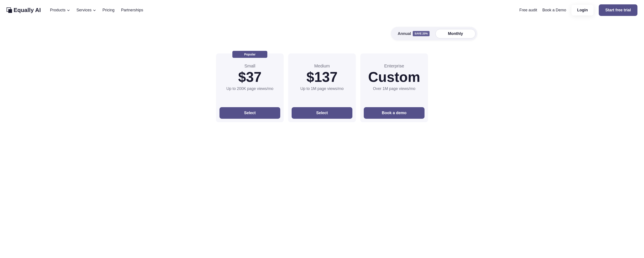  Describe the element at coordinates (456, 34) in the screenshot. I see `toggle-monthly-label: Monthly` at that location.